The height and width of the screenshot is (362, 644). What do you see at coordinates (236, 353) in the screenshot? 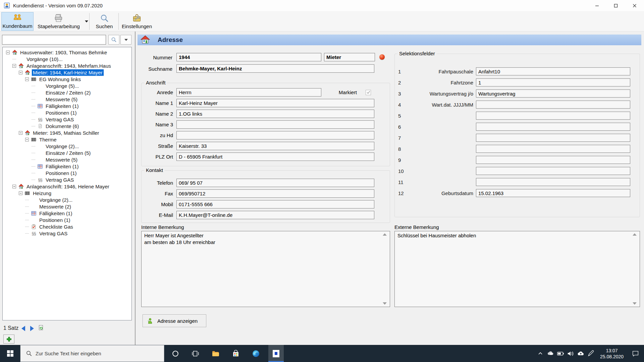
I see `microsoft-store-icon` at bounding box center [236, 353].